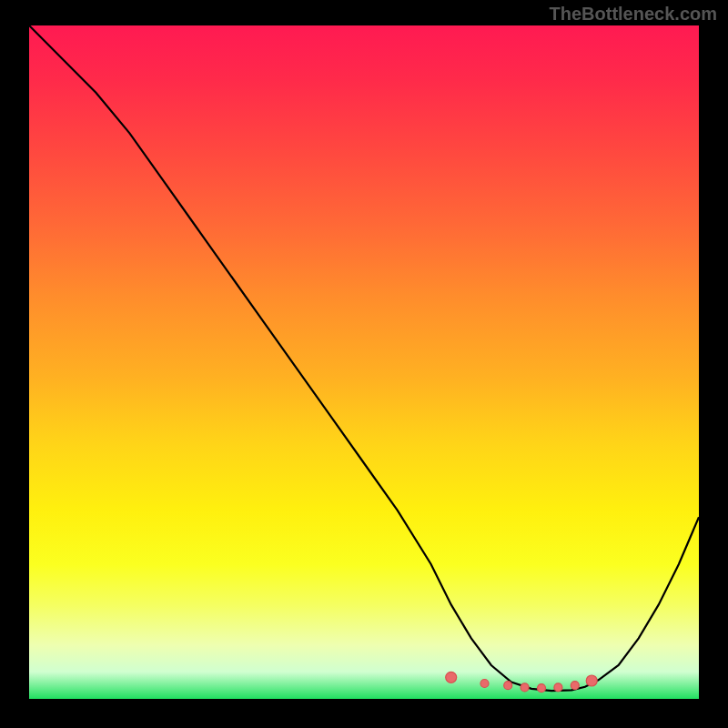 The height and width of the screenshot is (728, 728). What do you see at coordinates (522, 682) in the screenshot?
I see `optimal-range-markers` at bounding box center [522, 682].